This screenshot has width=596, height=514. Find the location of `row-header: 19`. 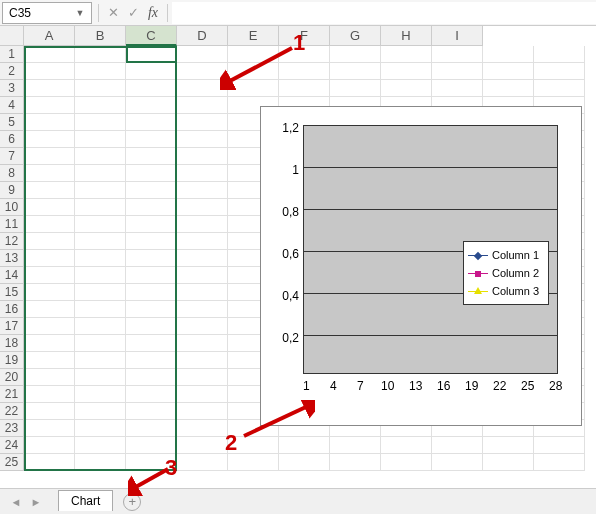

row-header: 19 is located at coordinates (12, 360).